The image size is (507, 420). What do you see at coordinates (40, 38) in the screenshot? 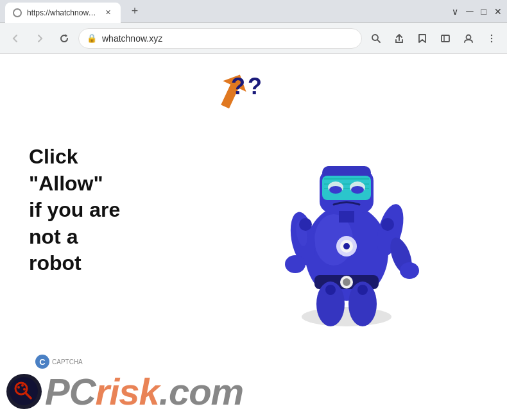
I see `forward-icon` at bounding box center [40, 38].